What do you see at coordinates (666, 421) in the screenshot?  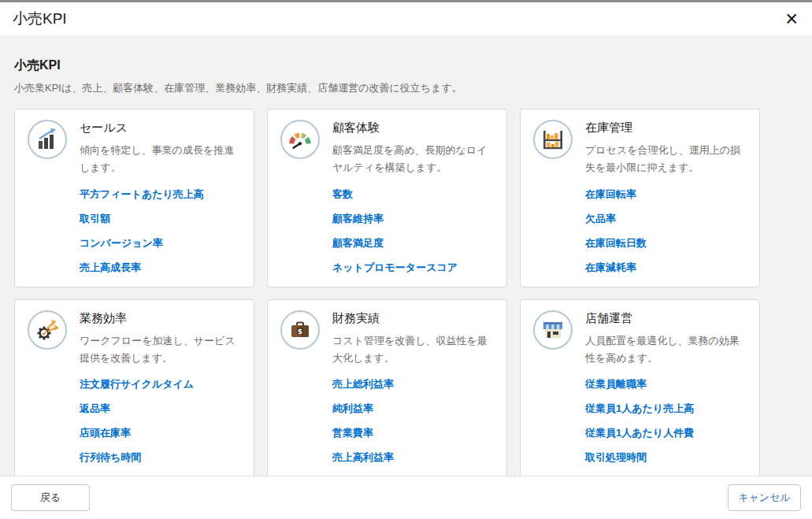 I see `kpi-link-list: 従業員離職率従業員1人あたり売上高従業員1人あたり人件費取引処理時間` at bounding box center [666, 421].